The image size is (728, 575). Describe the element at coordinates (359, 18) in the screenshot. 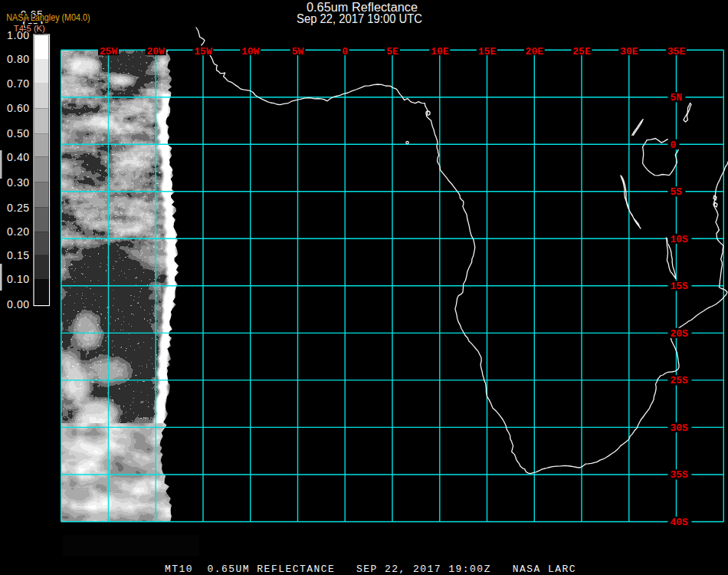

I see `svg-text: Sep 22, 2017 19:00 UTC` at that location.